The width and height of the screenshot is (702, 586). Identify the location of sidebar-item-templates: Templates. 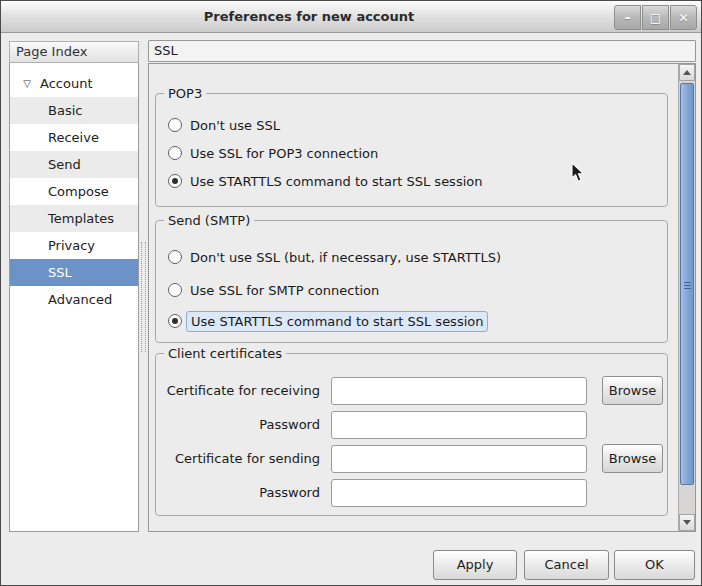
(74, 218).